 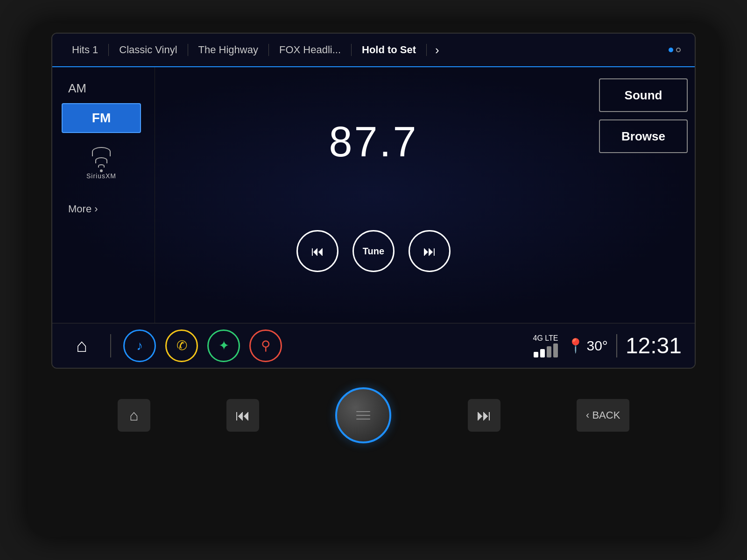 I want to click on physical-controls: ⌂ ⏮ ⏭ ‹ BACK, so click(x=374, y=415).